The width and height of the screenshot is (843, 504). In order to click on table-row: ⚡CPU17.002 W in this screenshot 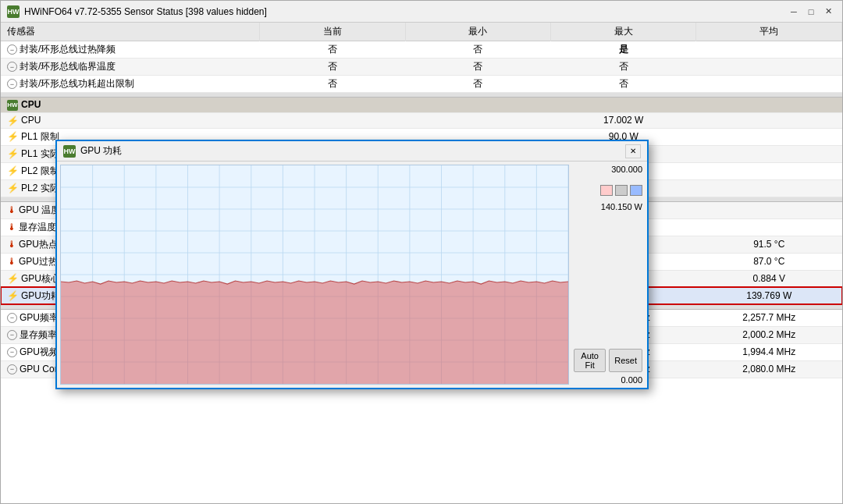, I will do `click(422, 120)`.